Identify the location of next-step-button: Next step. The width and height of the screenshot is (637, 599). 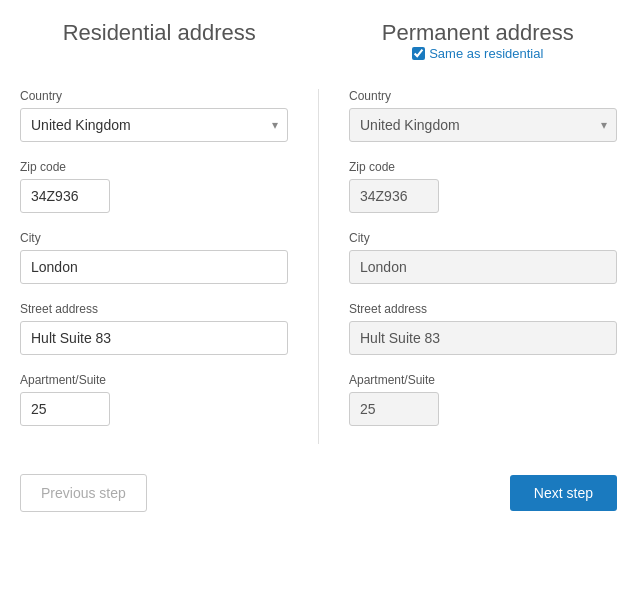
(564, 493).